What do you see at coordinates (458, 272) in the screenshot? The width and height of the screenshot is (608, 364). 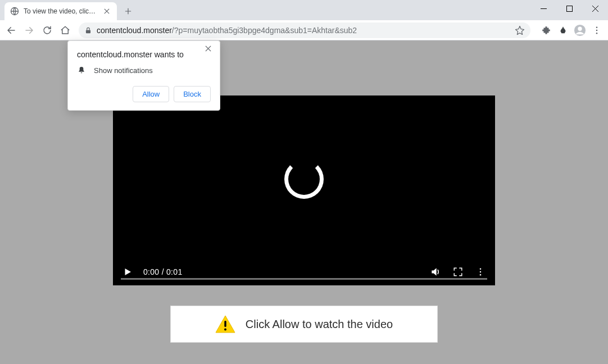 I see `fullscreen-button` at bounding box center [458, 272].